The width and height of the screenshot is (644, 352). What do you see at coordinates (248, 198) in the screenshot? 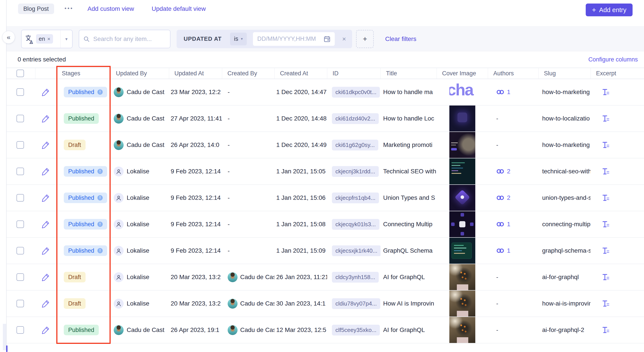
I see `created-by-cell: -` at bounding box center [248, 198].